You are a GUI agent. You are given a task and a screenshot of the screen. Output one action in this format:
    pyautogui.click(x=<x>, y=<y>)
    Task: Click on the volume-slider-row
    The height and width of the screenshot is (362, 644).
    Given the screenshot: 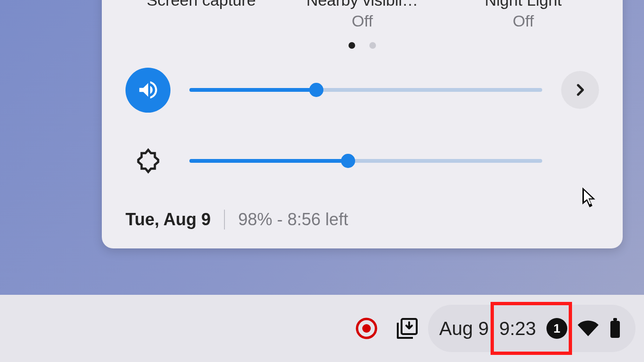 What is the action you would take?
    pyautogui.click(x=362, y=90)
    